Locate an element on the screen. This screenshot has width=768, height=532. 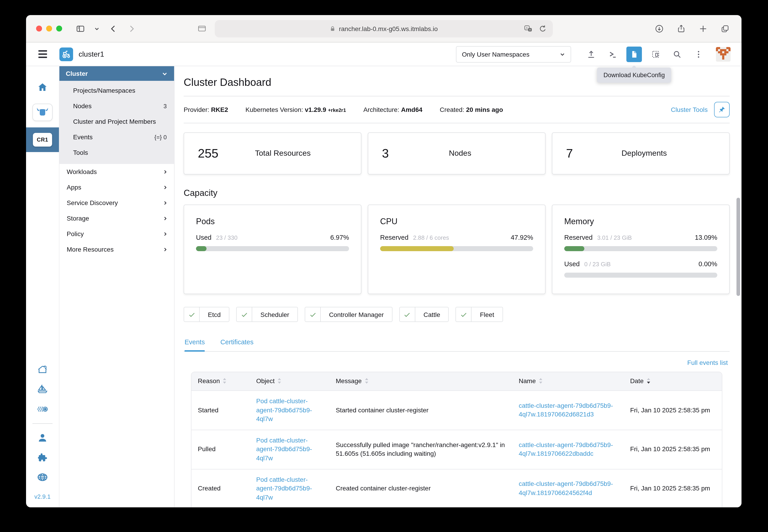
status-controller-manager: Controller Manager is located at coordinates (349, 315).